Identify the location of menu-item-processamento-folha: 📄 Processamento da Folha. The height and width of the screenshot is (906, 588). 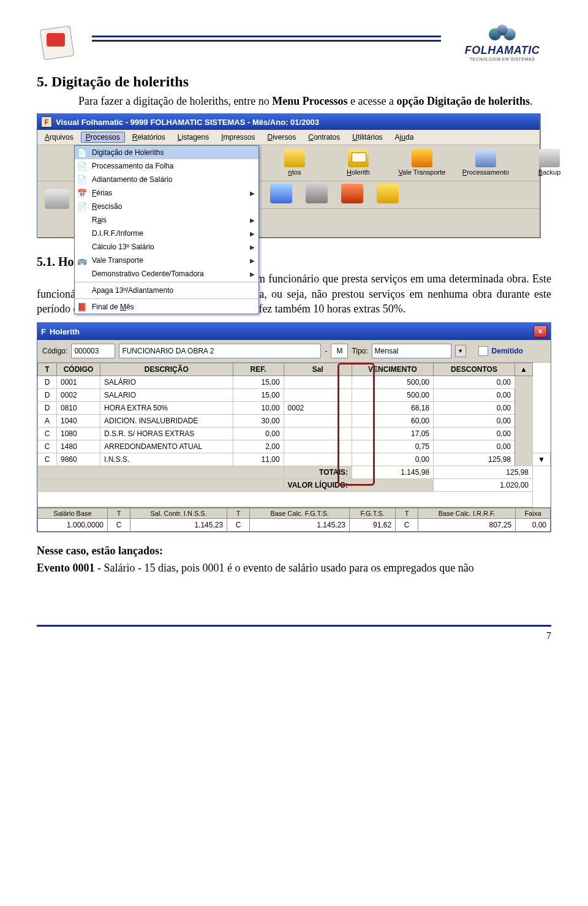
(167, 166).